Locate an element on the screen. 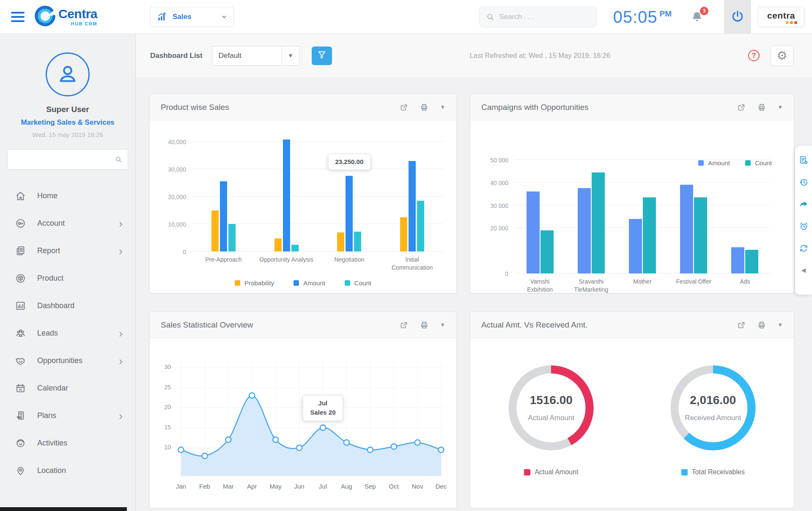 This screenshot has height=511, width=812. x-category-label: Festival Offer is located at coordinates (694, 286).